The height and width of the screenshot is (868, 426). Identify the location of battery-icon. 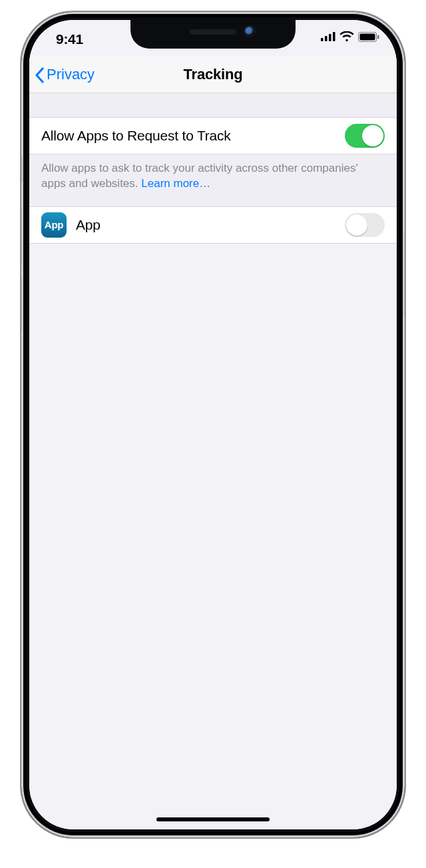
(369, 37).